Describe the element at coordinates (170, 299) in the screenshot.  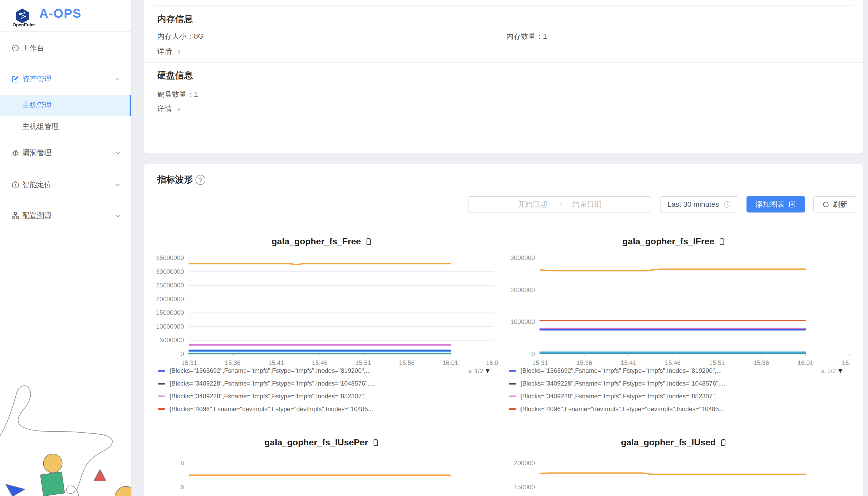
I see `svg-text: 20000000` at that location.